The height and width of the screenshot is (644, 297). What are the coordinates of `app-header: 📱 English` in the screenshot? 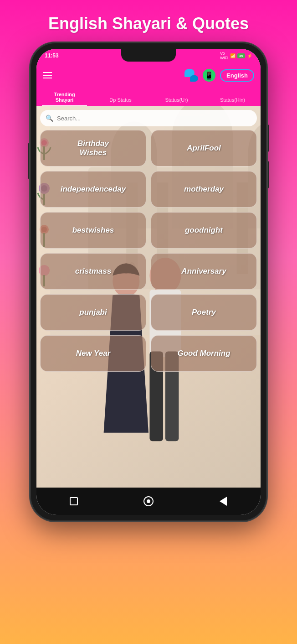 It's located at (148, 75).